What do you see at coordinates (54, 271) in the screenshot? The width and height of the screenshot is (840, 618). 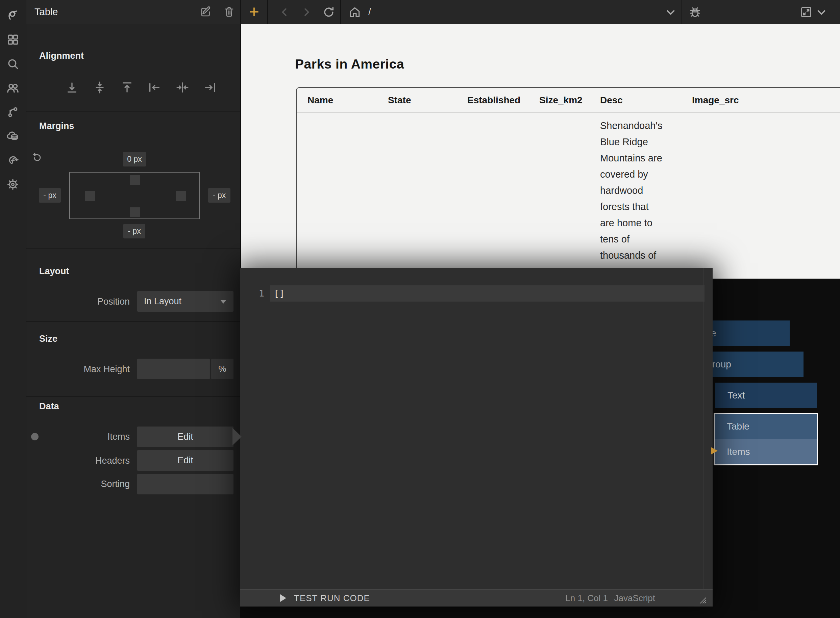 I see `layout-section-label: Layout` at bounding box center [54, 271].